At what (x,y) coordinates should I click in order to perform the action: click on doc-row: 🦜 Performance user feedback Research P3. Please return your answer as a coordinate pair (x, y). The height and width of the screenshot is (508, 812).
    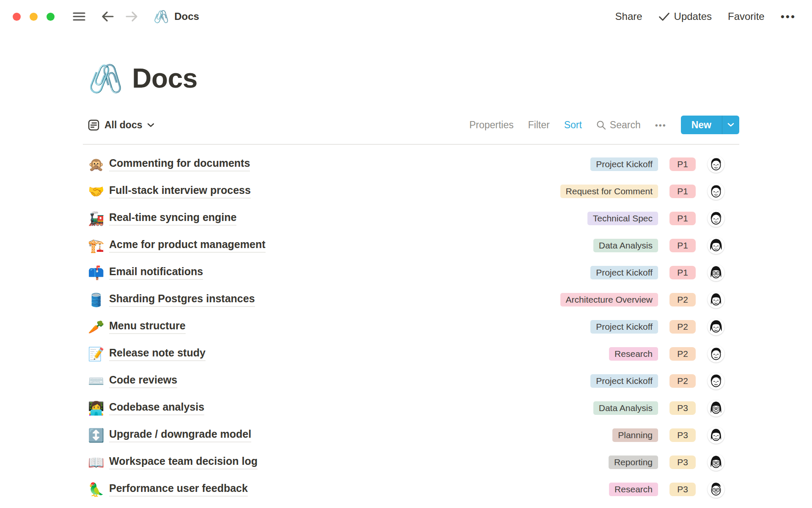
    Looking at the image, I should click on (411, 489).